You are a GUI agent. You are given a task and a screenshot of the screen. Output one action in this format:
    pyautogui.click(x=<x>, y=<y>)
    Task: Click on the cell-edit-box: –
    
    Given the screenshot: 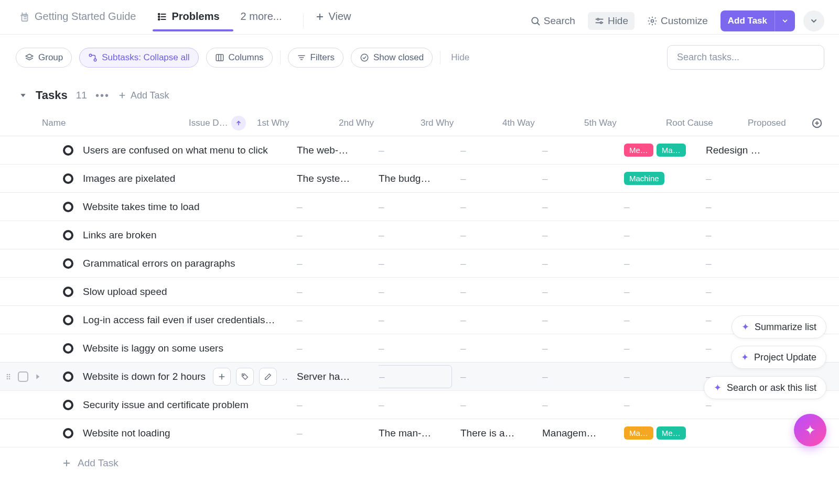 What is the action you would take?
    pyautogui.click(x=415, y=377)
    